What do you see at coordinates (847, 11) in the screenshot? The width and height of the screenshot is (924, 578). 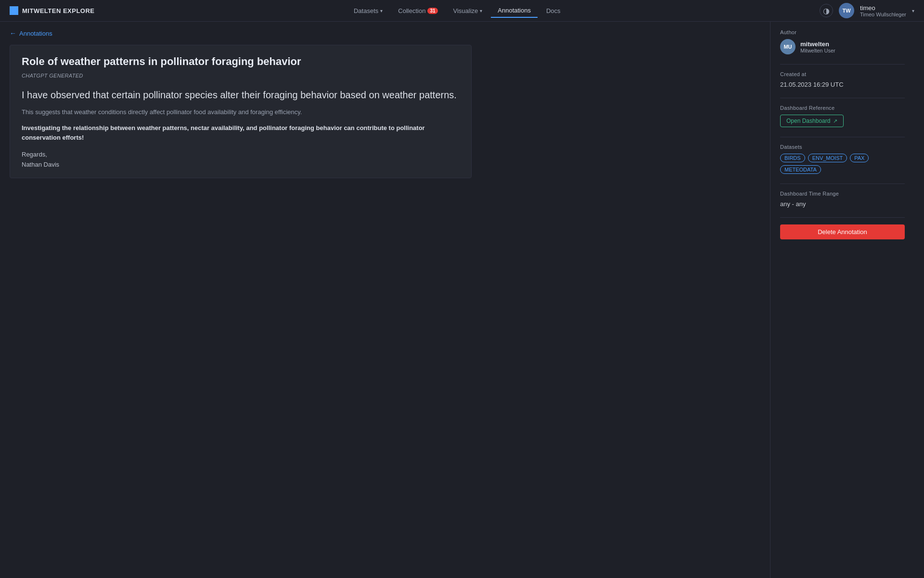 I see `user-avatar: TW` at bounding box center [847, 11].